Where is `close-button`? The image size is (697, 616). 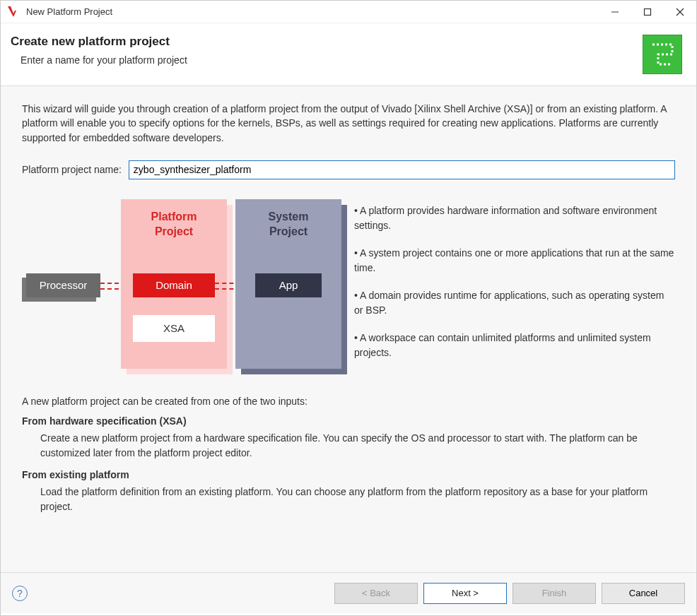
close-button is located at coordinates (680, 12).